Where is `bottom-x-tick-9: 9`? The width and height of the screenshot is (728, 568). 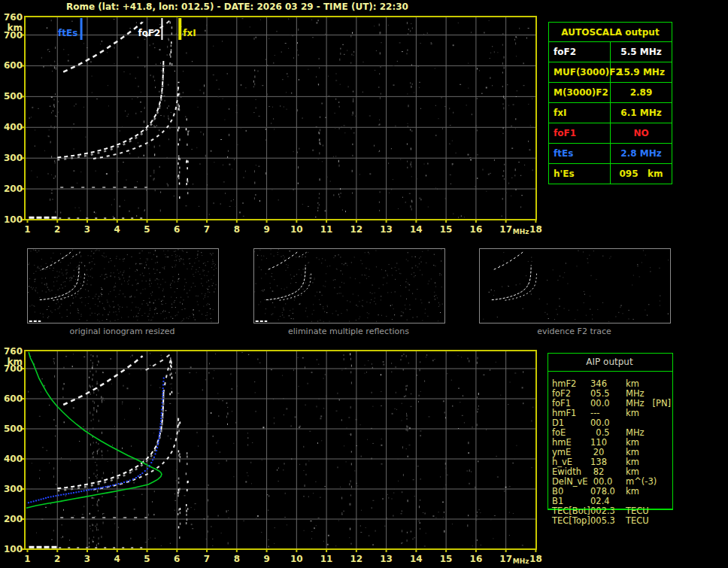 bottom-x-tick-9: 9 is located at coordinates (267, 559).